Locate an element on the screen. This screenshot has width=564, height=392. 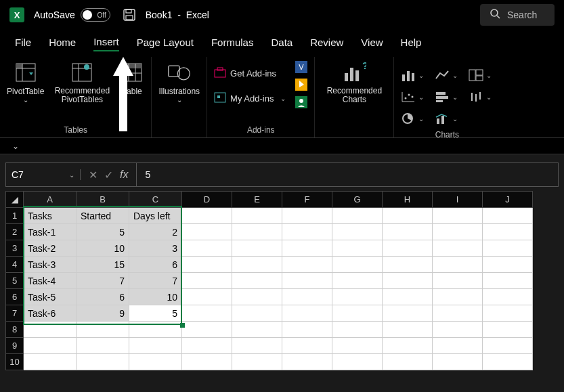
col-header: G is located at coordinates (357, 200).